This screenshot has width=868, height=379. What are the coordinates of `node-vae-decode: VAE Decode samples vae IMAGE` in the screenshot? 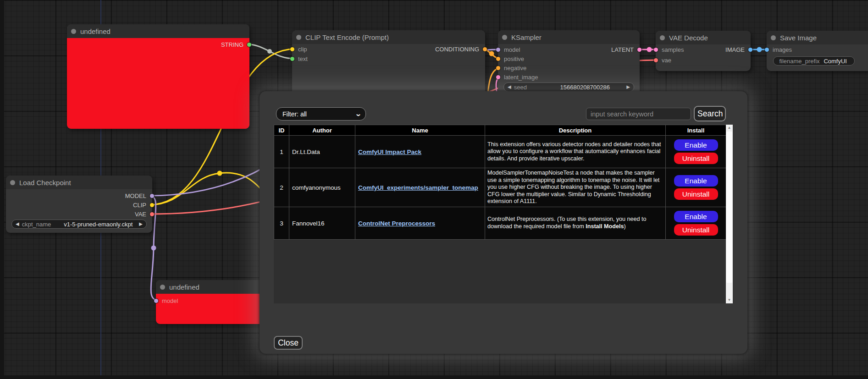 It's located at (703, 51).